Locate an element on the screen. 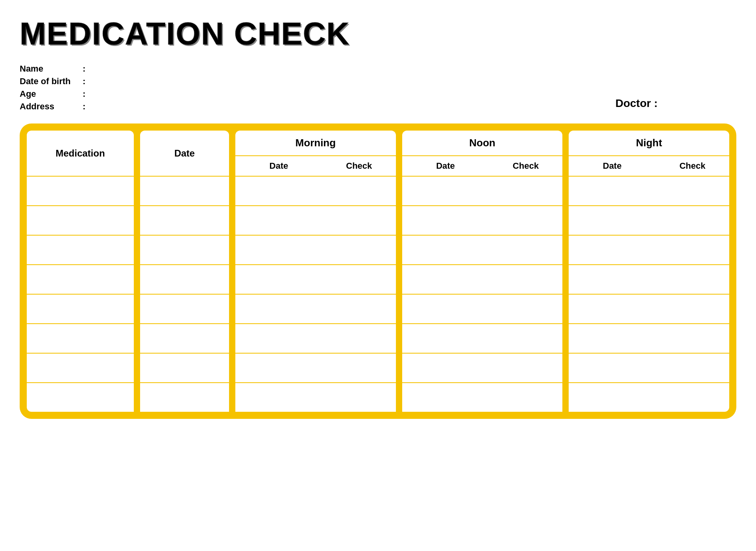 The height and width of the screenshot is (551, 756). night-date-subheader: Date is located at coordinates (612, 166).